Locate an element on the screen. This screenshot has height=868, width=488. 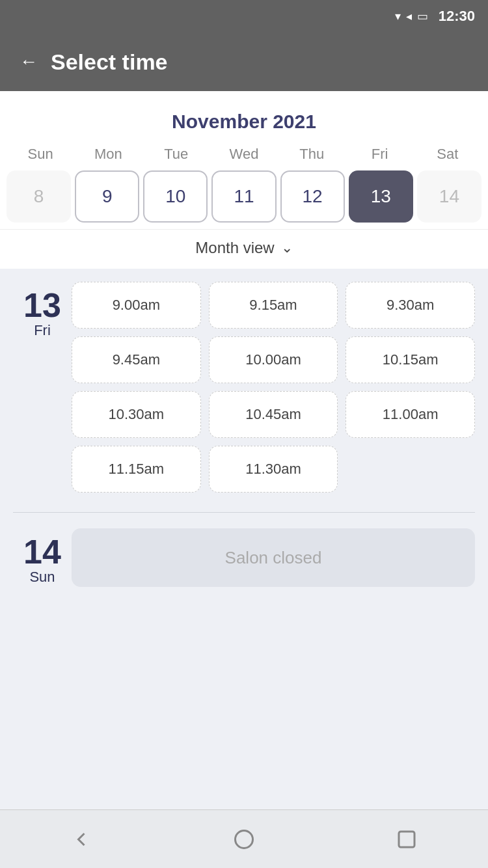
time-slot-930am: 9.30am is located at coordinates (410, 305).